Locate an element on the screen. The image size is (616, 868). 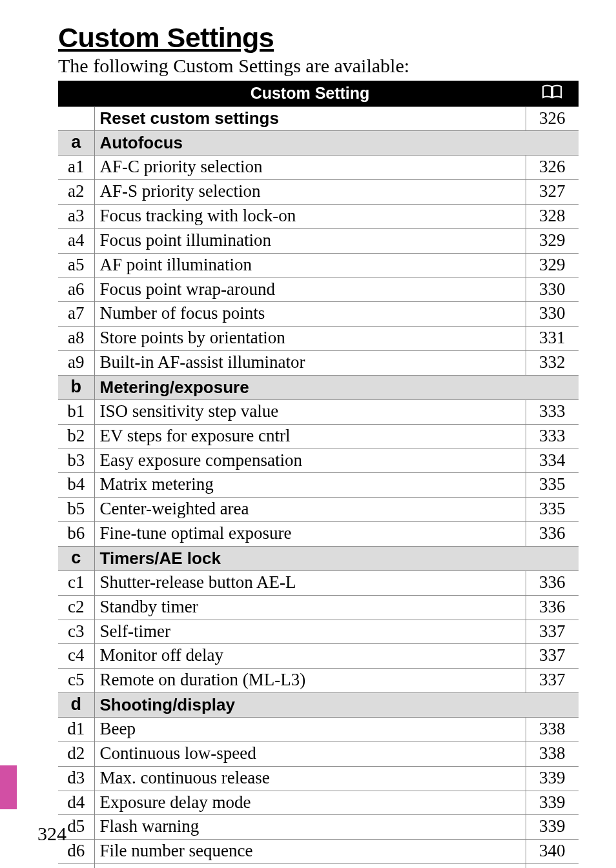
section-label: Shooting/display is located at coordinates (336, 705).